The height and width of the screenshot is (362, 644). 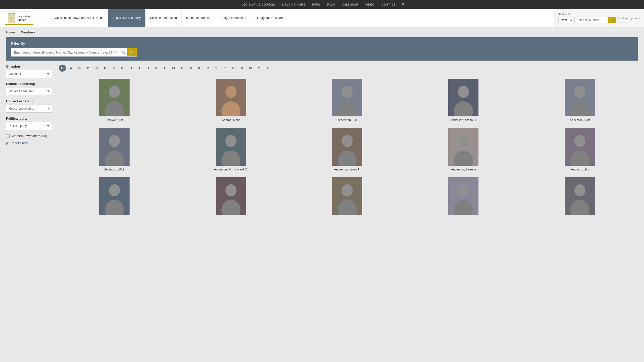 What do you see at coordinates (251, 68) in the screenshot?
I see `alpha-w-button: W` at bounding box center [251, 68].